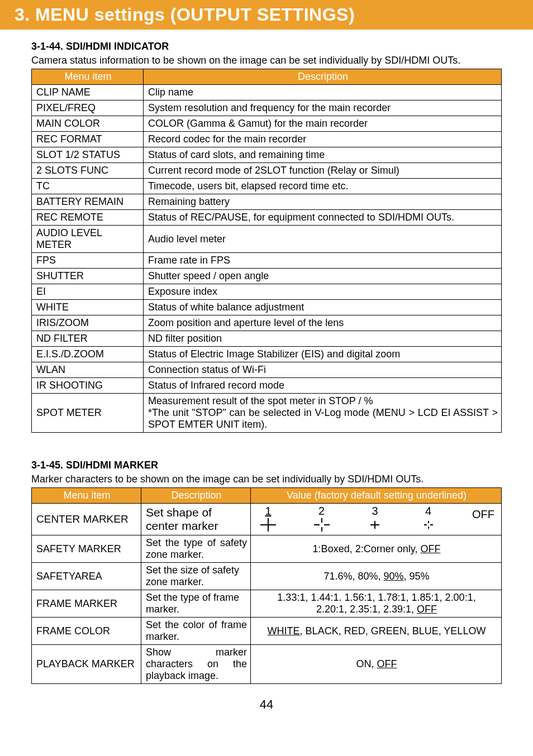 The width and height of the screenshot is (533, 756). I want to click on table-row: TCTimecode, users bit, elapsed record ti…, so click(267, 186).